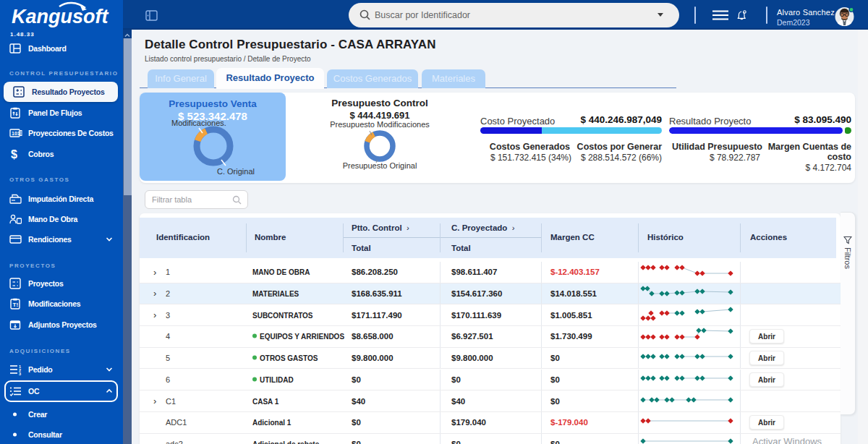 Image resolution: width=868 pixels, height=444 pixels. I want to click on svg-text: T!, so click(16, 305).